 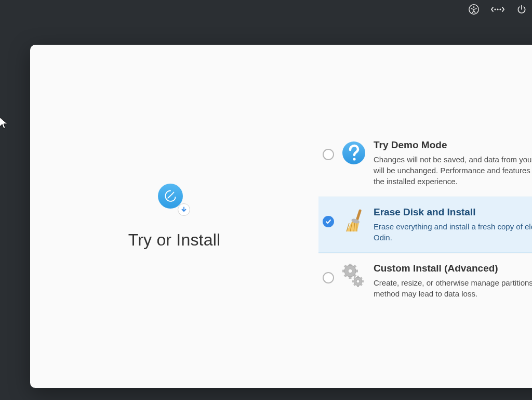 What do you see at coordinates (266, 9) in the screenshot?
I see `system-top-bar` at bounding box center [266, 9].